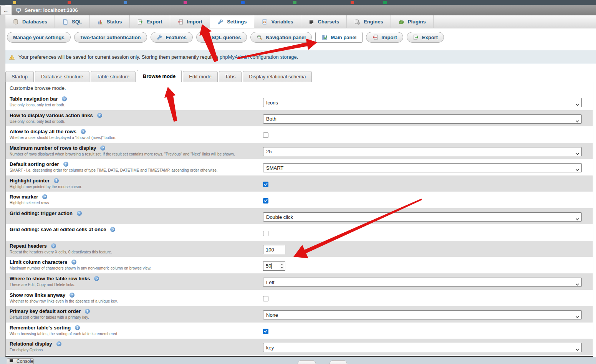 Image resolution: width=596 pixels, height=364 pixels. I want to click on main-tab-status: Status, so click(110, 22).